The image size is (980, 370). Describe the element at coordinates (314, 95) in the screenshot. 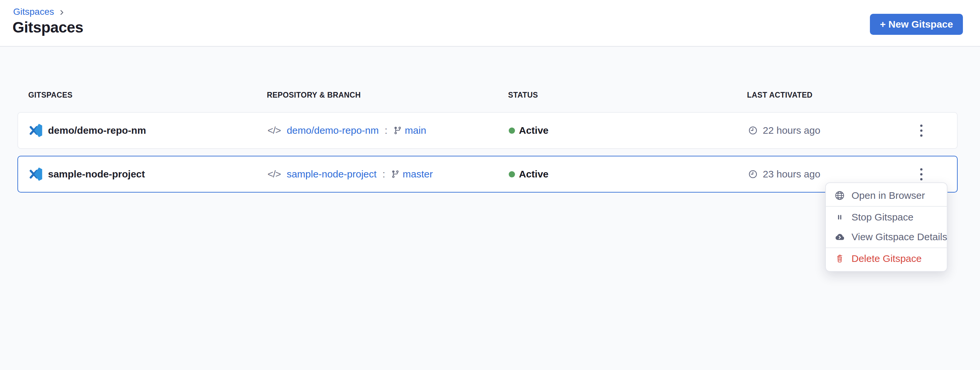

I see `column-header-repository-branch: REPOSITORY & BRANCH` at that location.